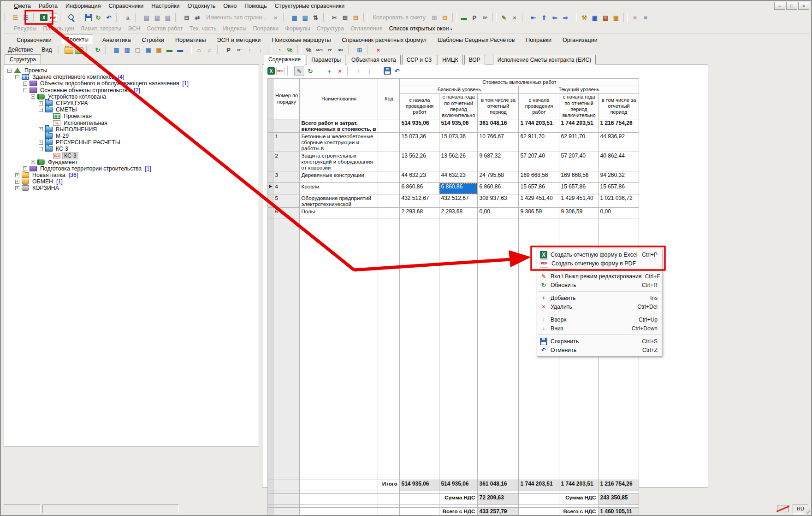 The height and width of the screenshot is (516, 812). Describe the element at coordinates (239, 50) in the screenshot. I see `doc-pr-icon: ПР` at that location.